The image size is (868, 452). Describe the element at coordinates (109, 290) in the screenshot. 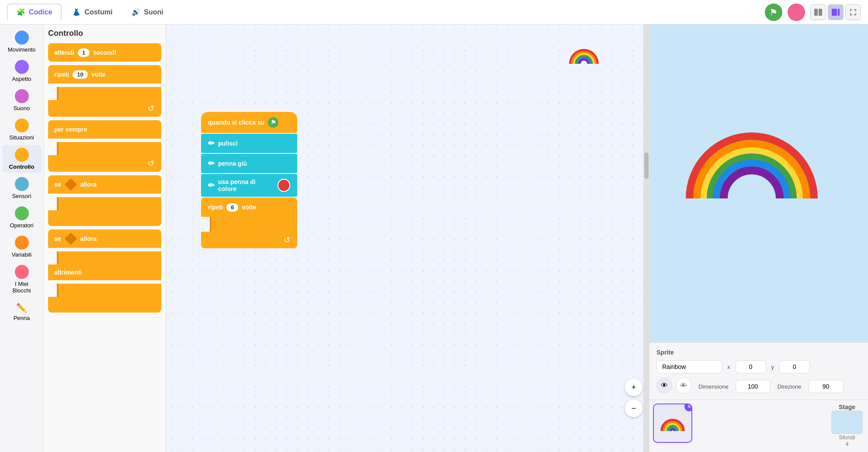

I see `block-altrimenti-inner` at that location.